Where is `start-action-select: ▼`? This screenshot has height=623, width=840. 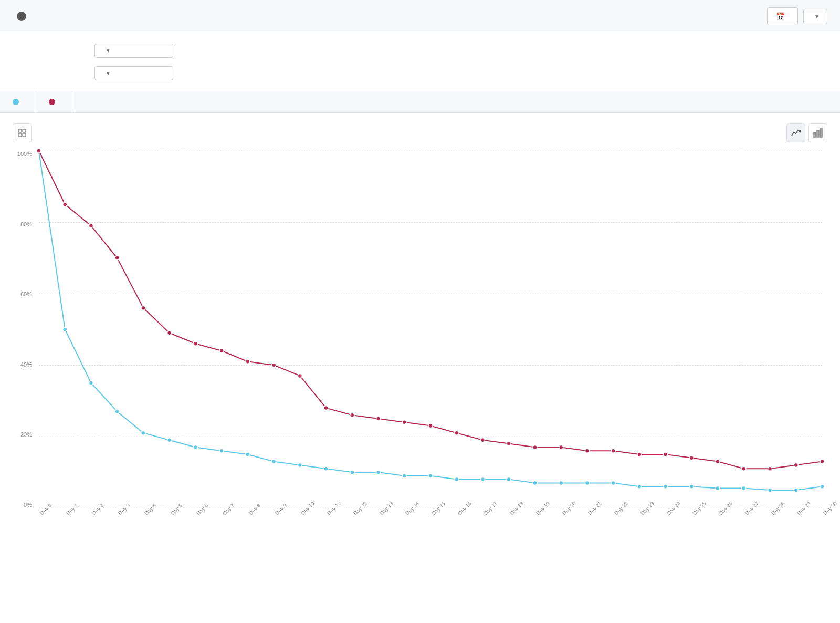 start-action-select: ▼ is located at coordinates (134, 50).